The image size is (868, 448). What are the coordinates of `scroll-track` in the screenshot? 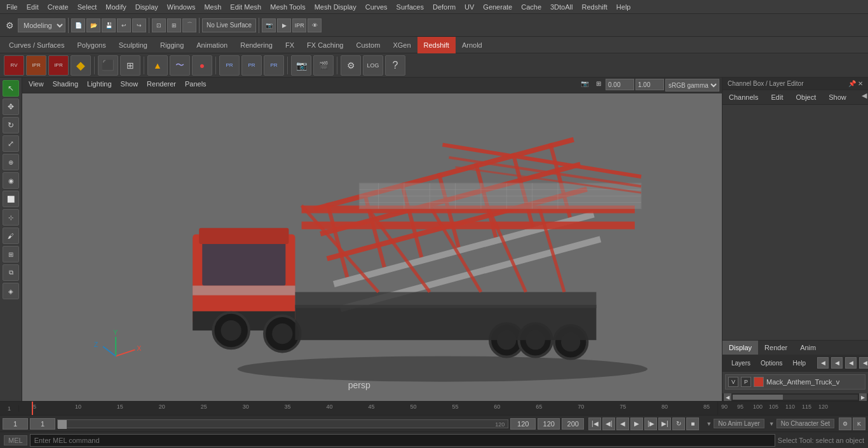 It's located at (796, 397).